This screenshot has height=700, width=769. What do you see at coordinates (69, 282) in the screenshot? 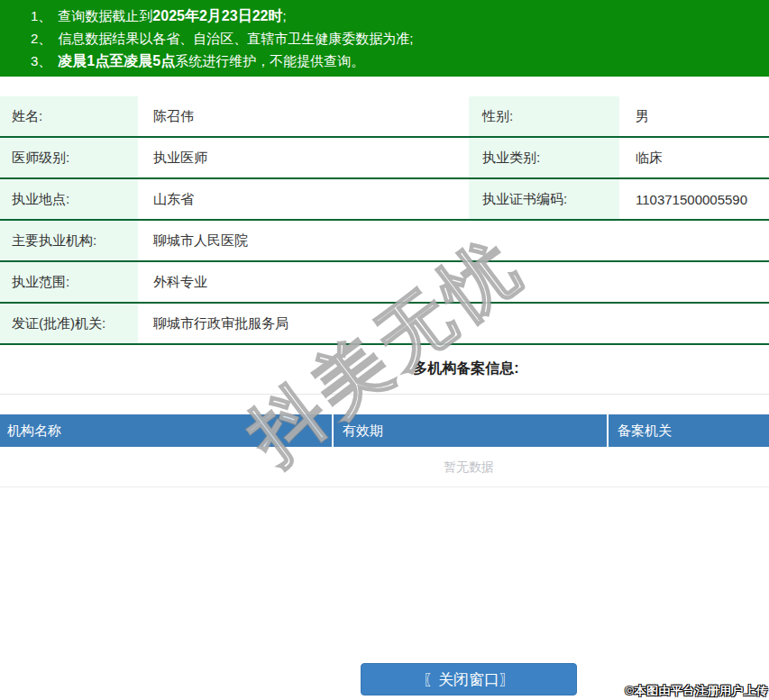
I see `field-label-practice-scope: 执业范围:` at bounding box center [69, 282].